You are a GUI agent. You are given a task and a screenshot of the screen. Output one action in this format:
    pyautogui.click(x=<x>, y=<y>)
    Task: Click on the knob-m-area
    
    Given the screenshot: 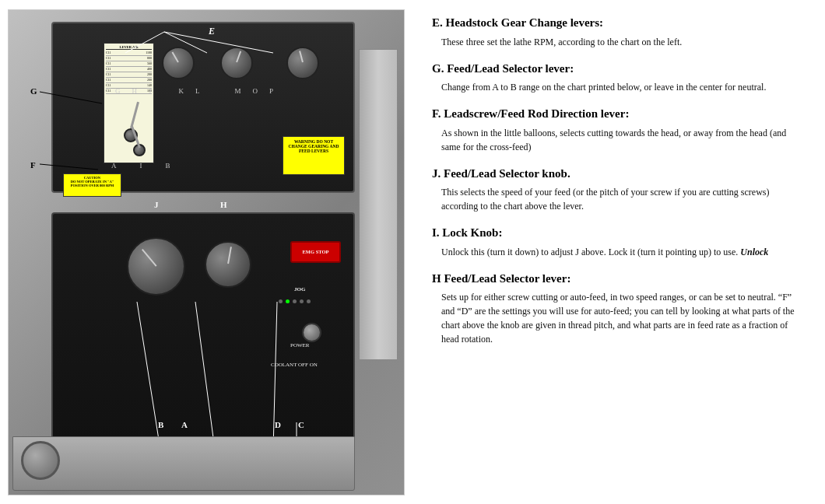 What is the action you would take?
    pyautogui.click(x=303, y=63)
    